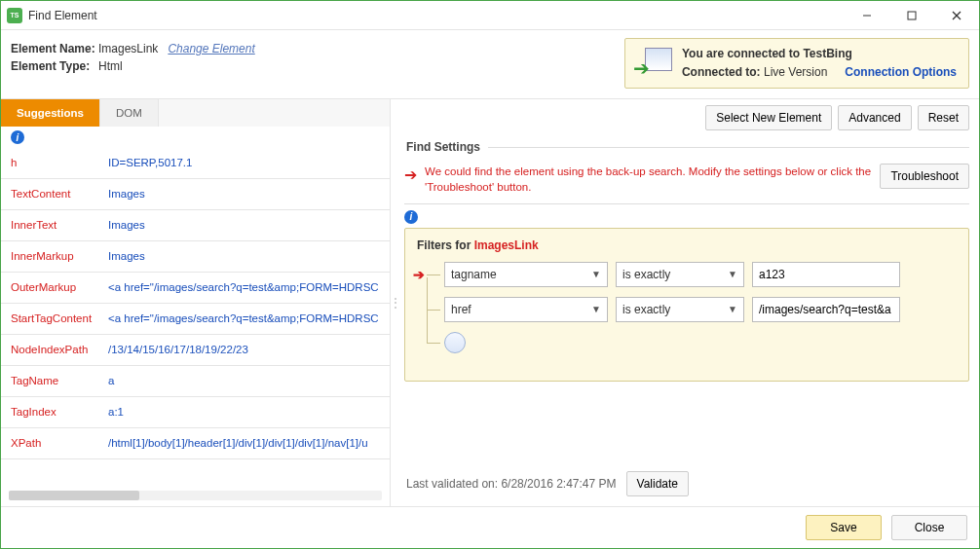 This screenshot has height=549, width=980. I want to click on connection-options-link: Connection Options, so click(900, 72).